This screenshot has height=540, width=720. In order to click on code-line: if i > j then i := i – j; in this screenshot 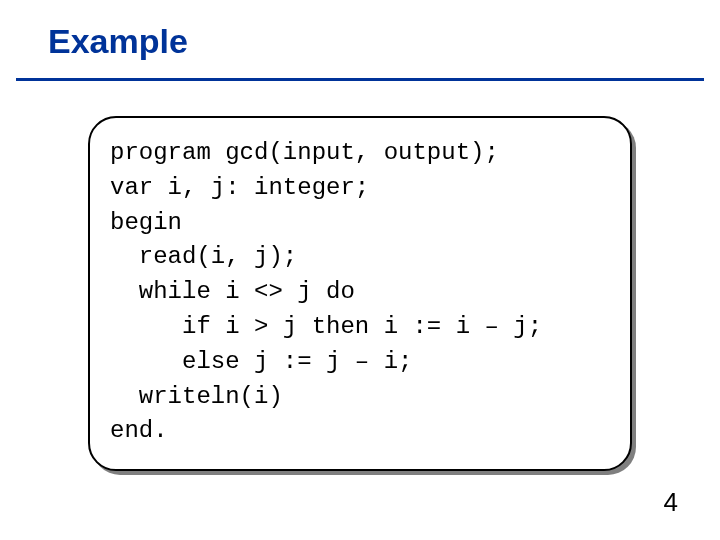, I will do `click(326, 326)`.